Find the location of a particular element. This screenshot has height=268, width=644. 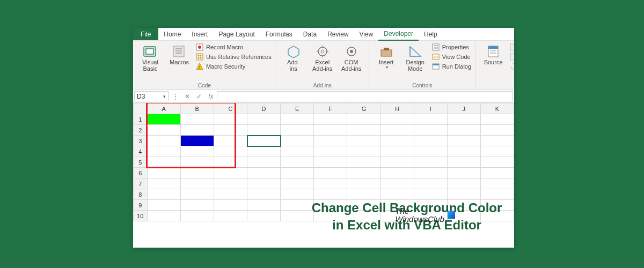

column-header: K is located at coordinates (497, 109).